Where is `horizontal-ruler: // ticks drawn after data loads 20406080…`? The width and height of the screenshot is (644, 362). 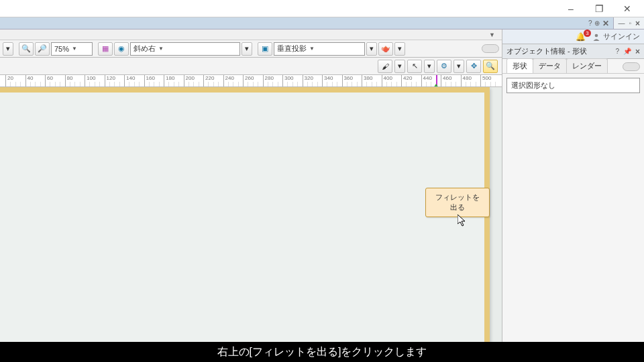 horizontal-ruler: // ticks drawn after data loads 20406080… is located at coordinates (251, 81).